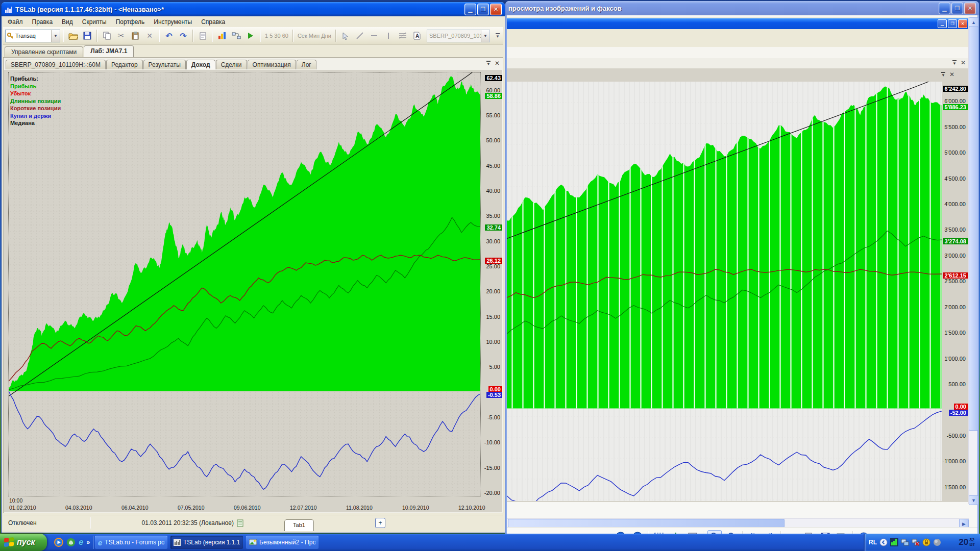 The height and width of the screenshot is (551, 980). What do you see at coordinates (88, 542) in the screenshot?
I see `quick-launch-chevron-icon: »` at bounding box center [88, 542].